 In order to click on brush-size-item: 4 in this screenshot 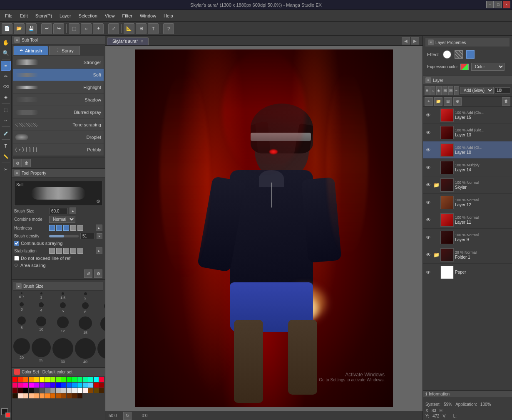, I will do `click(41, 309)`.